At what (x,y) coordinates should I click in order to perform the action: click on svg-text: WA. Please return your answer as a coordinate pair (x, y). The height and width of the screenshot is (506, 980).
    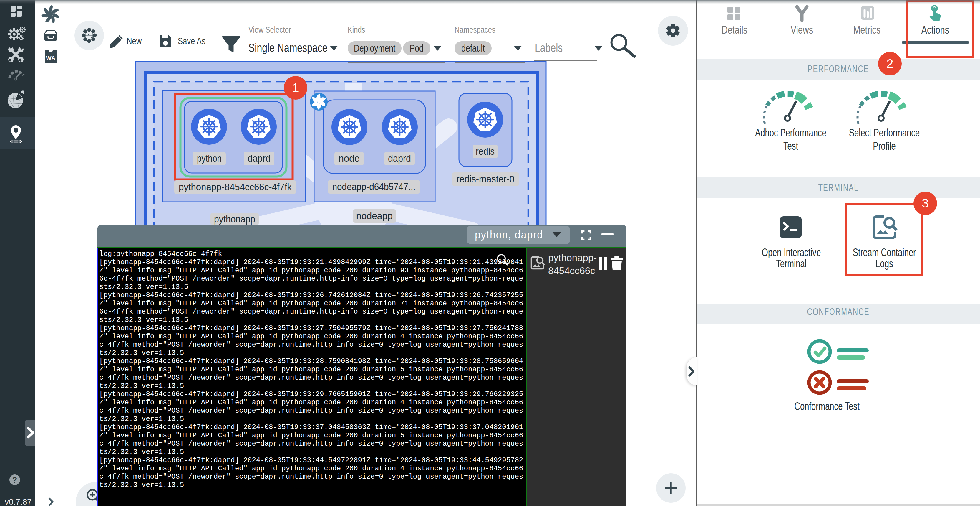
    Looking at the image, I should click on (51, 58).